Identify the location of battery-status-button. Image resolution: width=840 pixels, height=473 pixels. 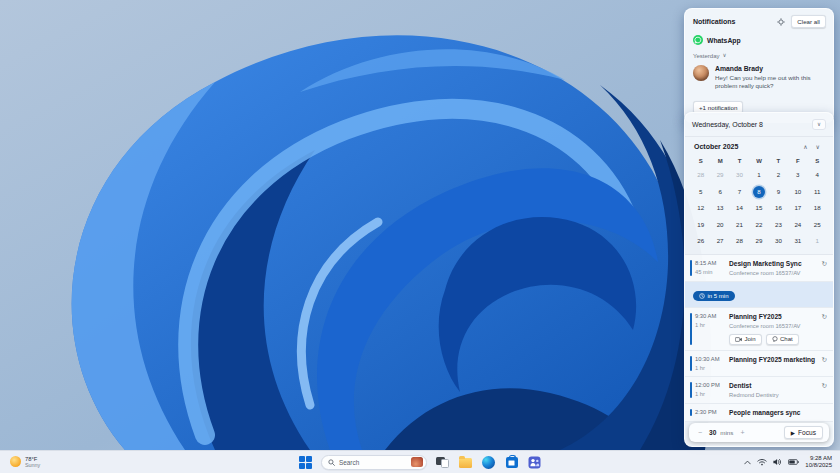
(794, 462).